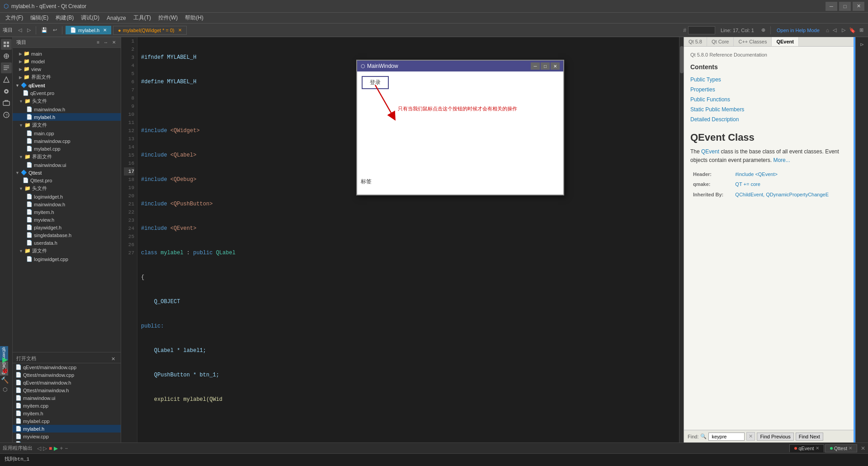 The width and height of the screenshot is (868, 466). I want to click on help-link-public-types: Public Types, so click(769, 80).